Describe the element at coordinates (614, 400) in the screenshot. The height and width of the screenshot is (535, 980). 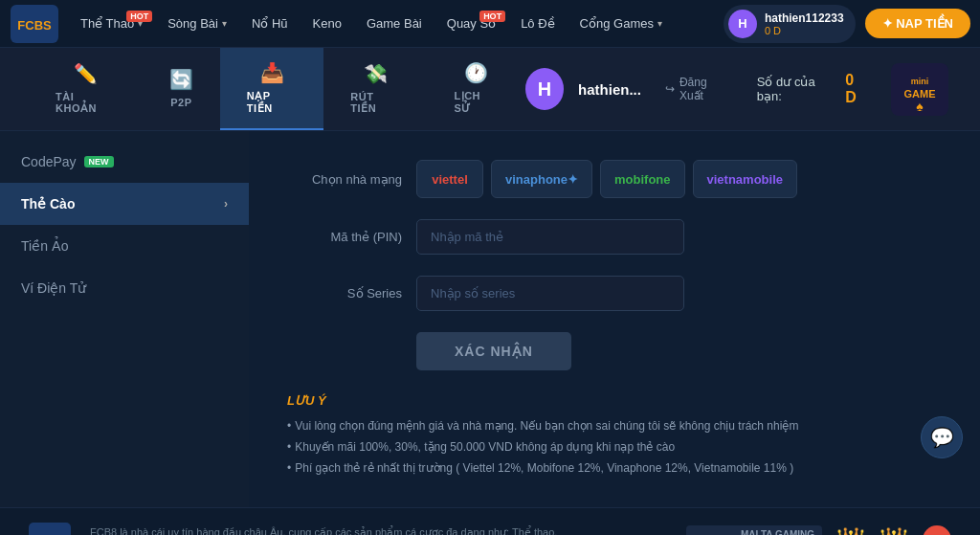
I see `notes-title: LƯU Ý` at that location.